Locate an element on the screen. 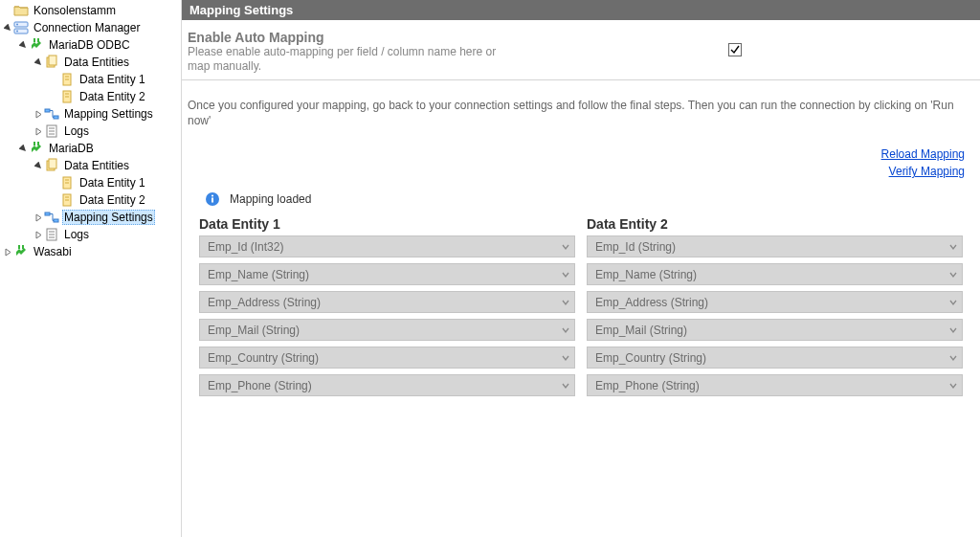  enable-auto-title: Enable Auto Mapping is located at coordinates (345, 37).